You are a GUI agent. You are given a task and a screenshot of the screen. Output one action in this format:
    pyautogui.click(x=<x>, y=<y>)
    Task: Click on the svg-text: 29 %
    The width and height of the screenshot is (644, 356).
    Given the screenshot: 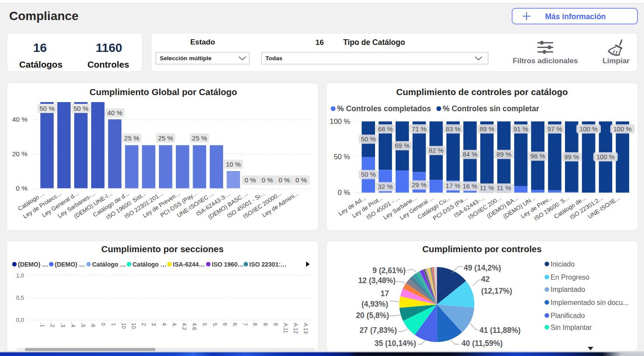 What is the action you would take?
    pyautogui.click(x=419, y=185)
    